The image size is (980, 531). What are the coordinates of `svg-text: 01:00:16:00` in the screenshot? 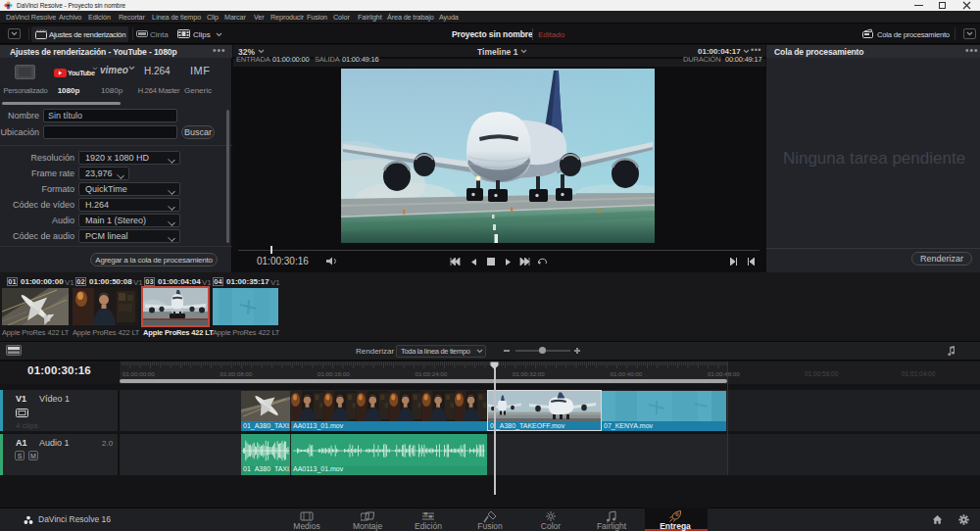 It's located at (333, 374).